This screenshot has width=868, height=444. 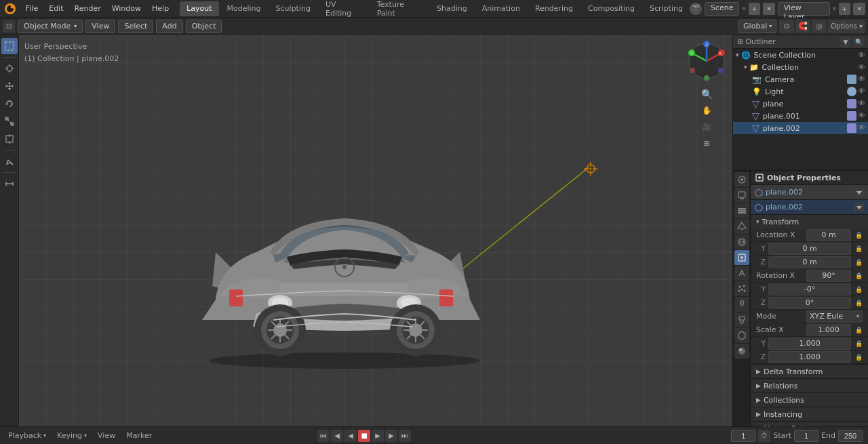 What do you see at coordinates (810, 414) in the screenshot?
I see `instancing-header: ▶ Instancing` at bounding box center [810, 414].